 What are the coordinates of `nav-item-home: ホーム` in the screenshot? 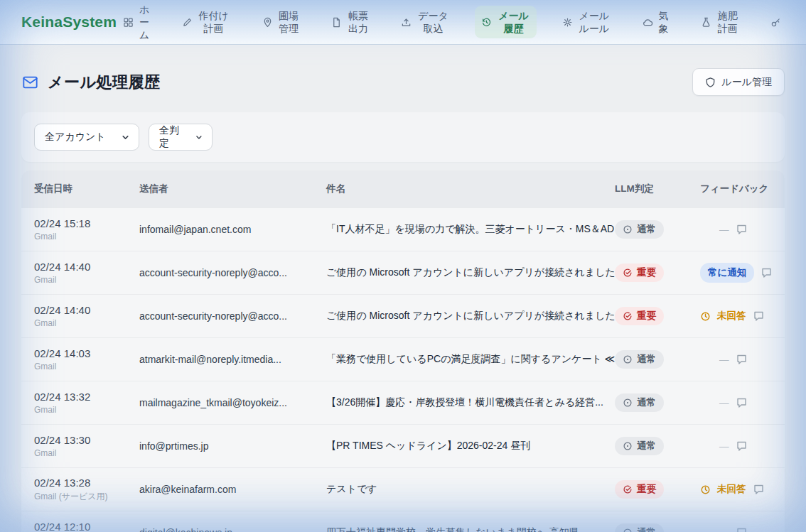 It's located at (136, 23).